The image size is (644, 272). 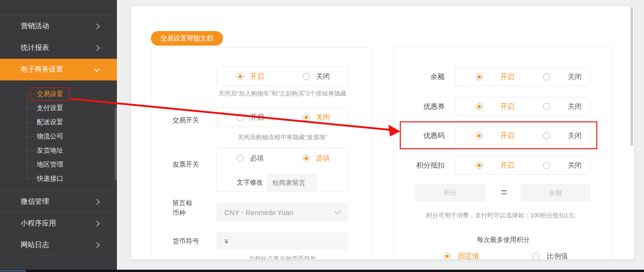 What do you see at coordinates (447, 256) in the screenshot?
I see `fixed-value-radio` at bounding box center [447, 256].